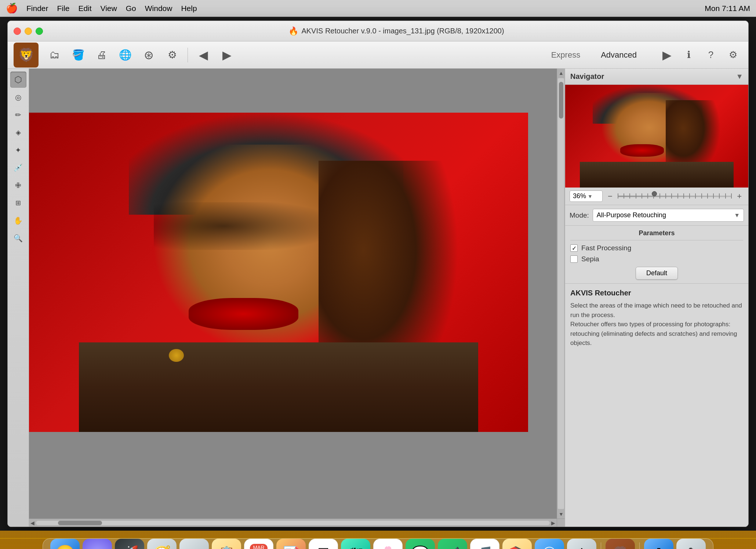  I want to click on dock-books: 📚, so click(517, 544).